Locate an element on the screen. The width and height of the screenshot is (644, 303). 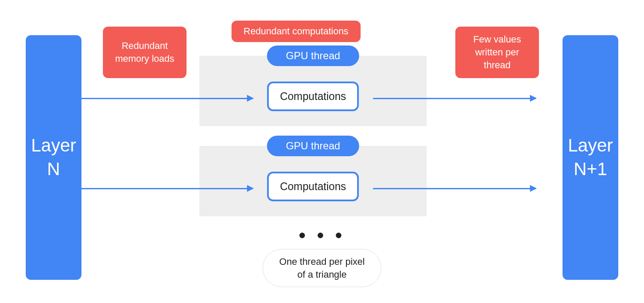
annotation-redundant-comp: Redundant computations is located at coordinates (296, 31).